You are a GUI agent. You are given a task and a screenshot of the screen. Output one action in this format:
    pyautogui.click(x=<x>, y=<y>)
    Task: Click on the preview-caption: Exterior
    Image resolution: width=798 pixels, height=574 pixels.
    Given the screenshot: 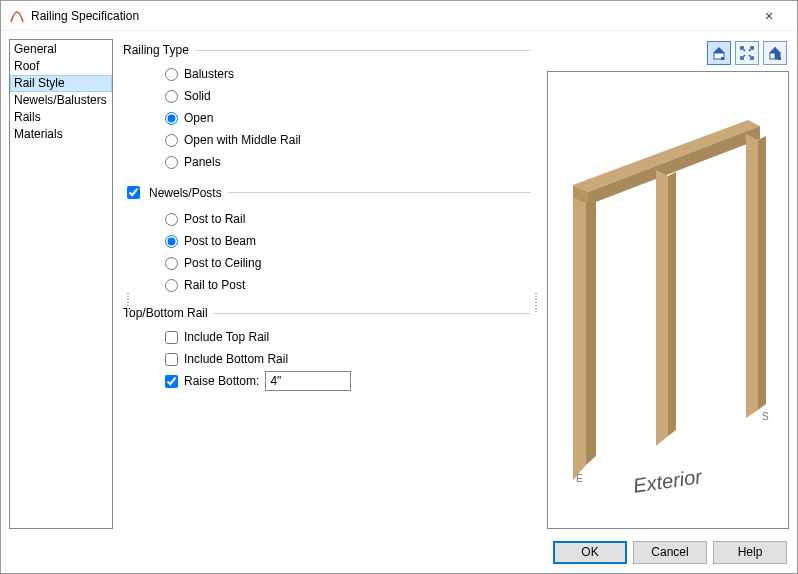 What is the action you would take?
    pyautogui.click(x=668, y=481)
    